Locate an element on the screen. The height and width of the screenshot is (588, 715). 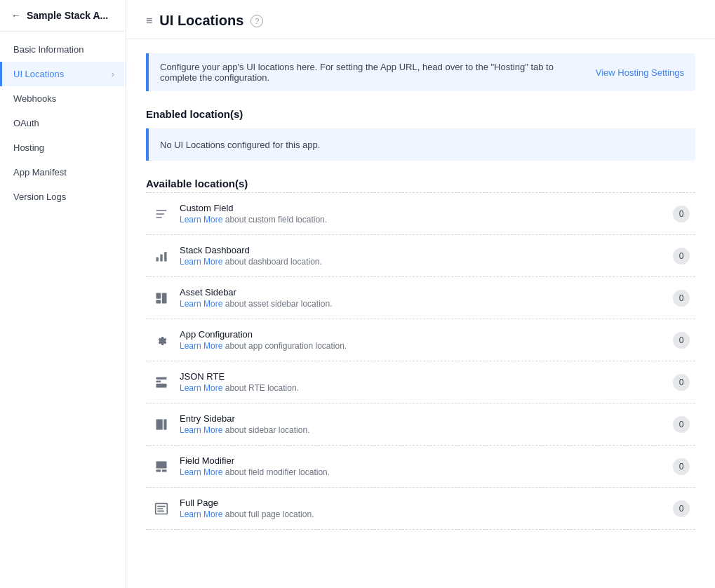
menu-icon: ≡ is located at coordinates (149, 21).